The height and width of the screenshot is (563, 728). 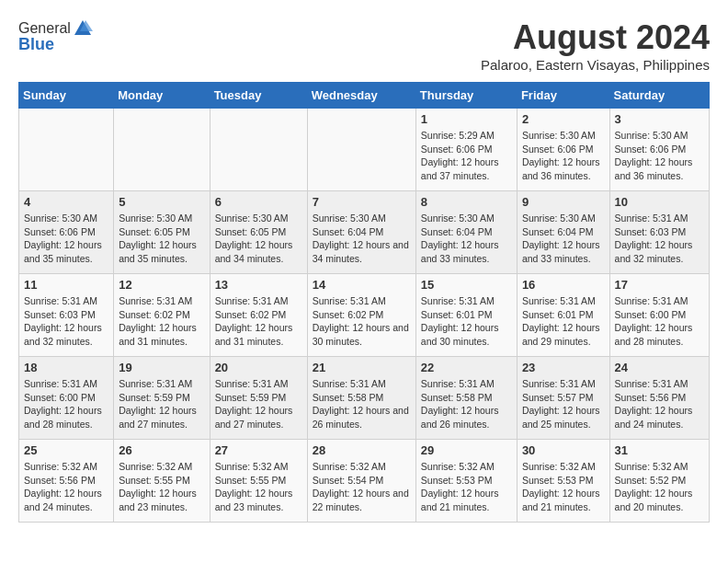 I want to click on calendar-week-row: 4 Sunrise: 5:30 AMSunset: 6:06 PMDayligh…, so click(x=364, y=233).